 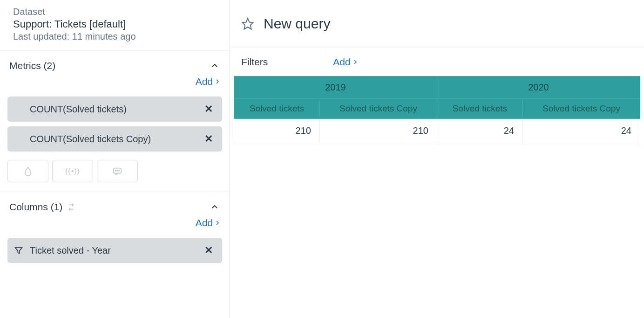 What do you see at coordinates (28, 171) in the screenshot?
I see `type-drop-icon` at bounding box center [28, 171].